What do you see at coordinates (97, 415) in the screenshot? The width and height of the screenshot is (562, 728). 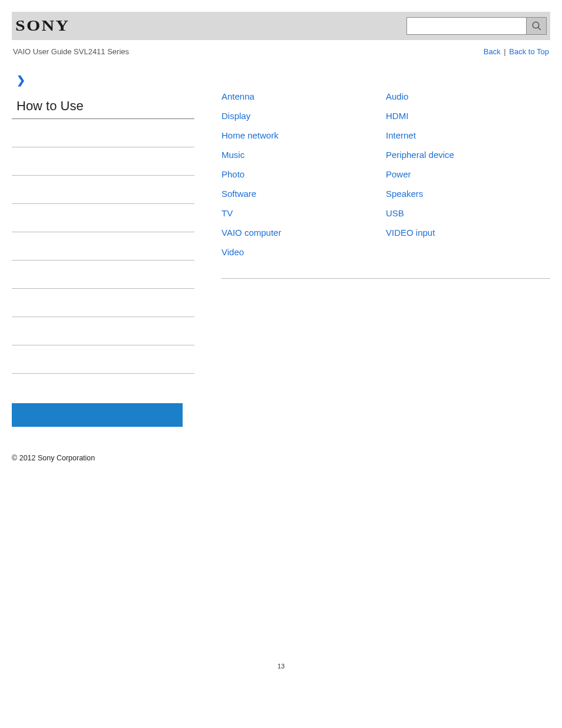 I see `sidebar-highlight-block` at bounding box center [97, 415].